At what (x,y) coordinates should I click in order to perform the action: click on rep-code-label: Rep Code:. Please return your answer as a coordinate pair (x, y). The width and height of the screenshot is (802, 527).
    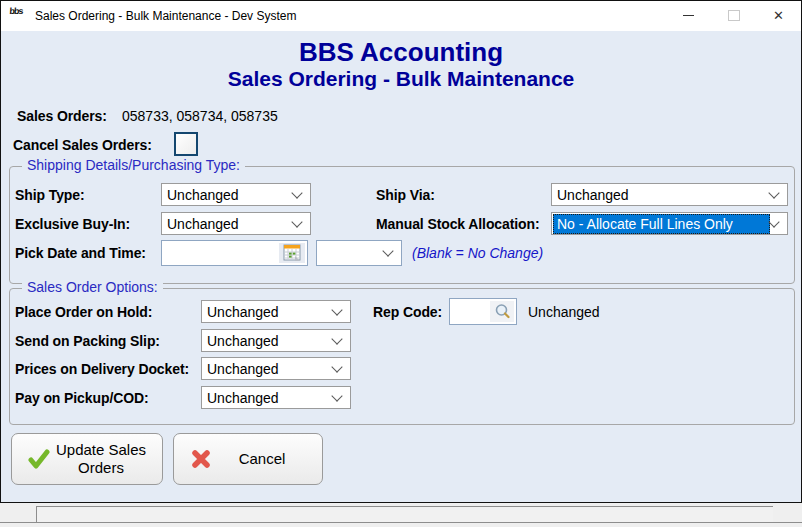
    Looking at the image, I should click on (408, 312).